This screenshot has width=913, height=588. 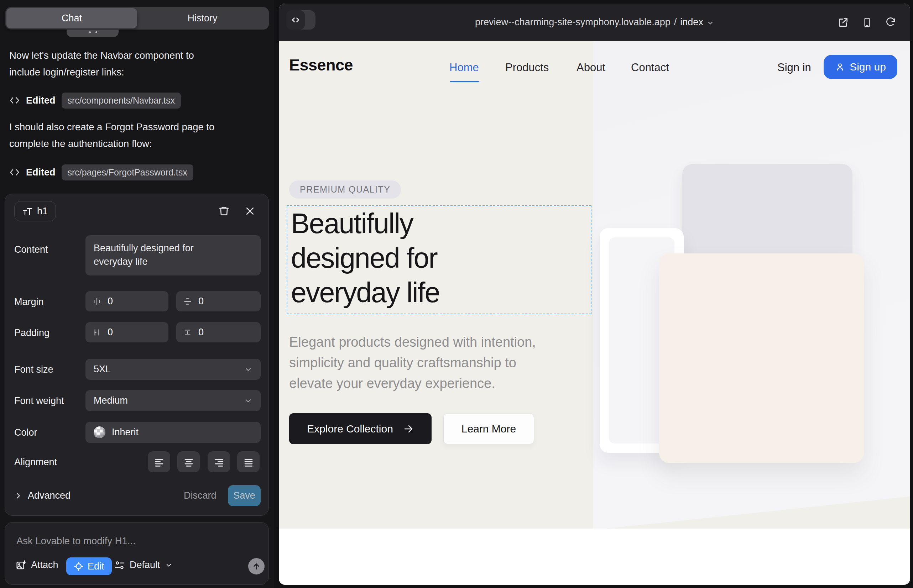 I want to click on user-icon, so click(x=840, y=67).